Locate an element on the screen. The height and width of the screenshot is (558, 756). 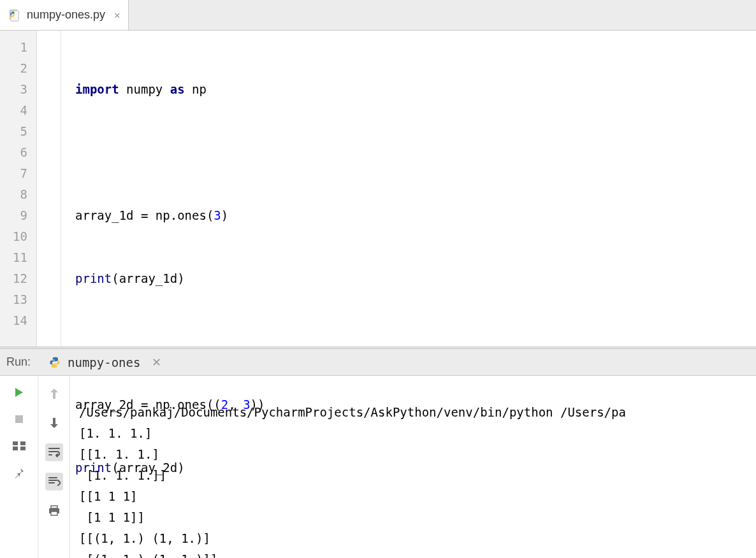
code-text: = np.ones(( is located at coordinates (177, 404).